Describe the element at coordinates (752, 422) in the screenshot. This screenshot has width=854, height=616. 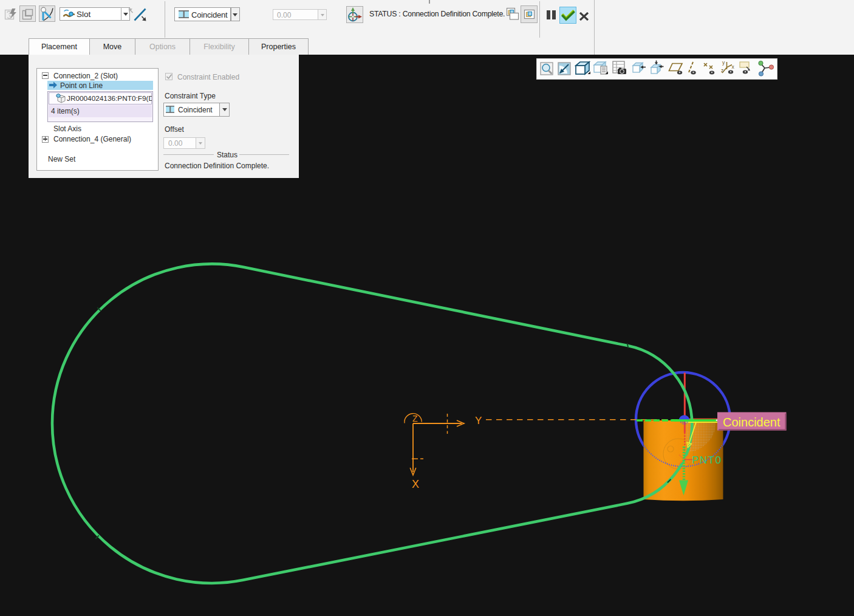
I see `svg-text: Coincident` at that location.